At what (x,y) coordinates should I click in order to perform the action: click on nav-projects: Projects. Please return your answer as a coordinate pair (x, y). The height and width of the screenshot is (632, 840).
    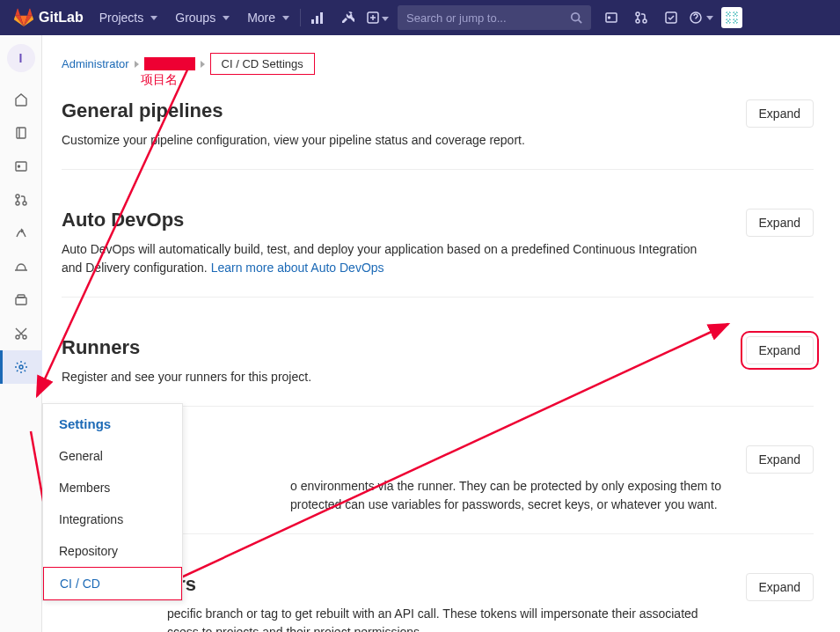
    Looking at the image, I should click on (128, 18).